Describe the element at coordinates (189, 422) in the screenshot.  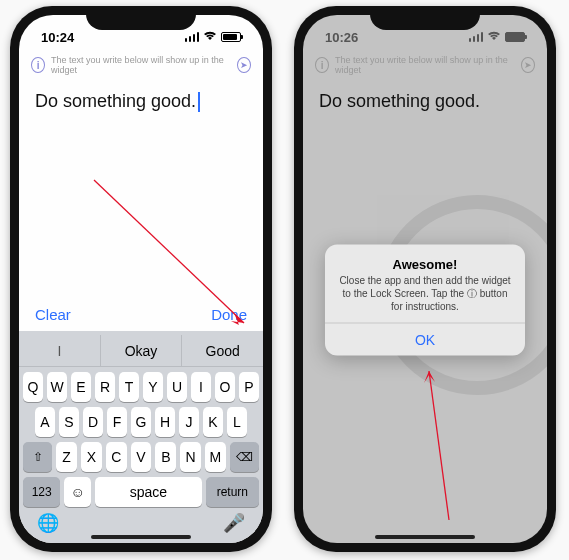
I see `key-j: J` at that location.